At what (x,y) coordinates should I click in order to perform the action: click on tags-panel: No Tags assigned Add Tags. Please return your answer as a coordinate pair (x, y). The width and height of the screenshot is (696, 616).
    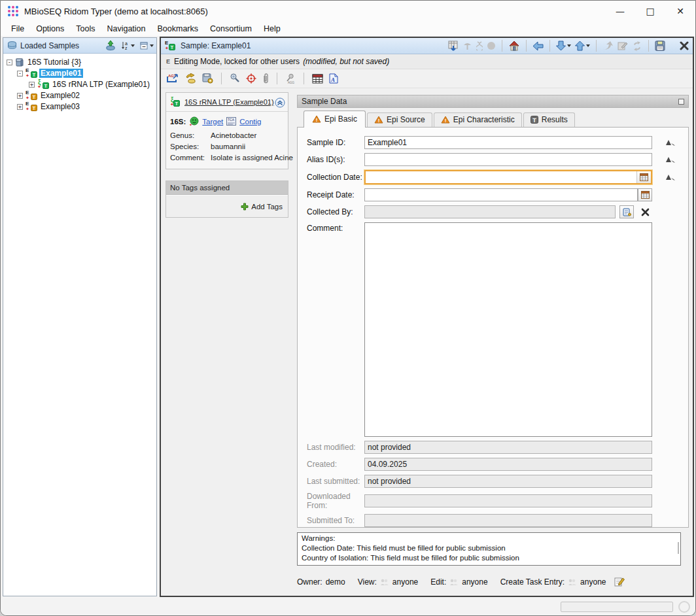
    Looking at the image, I should click on (227, 199).